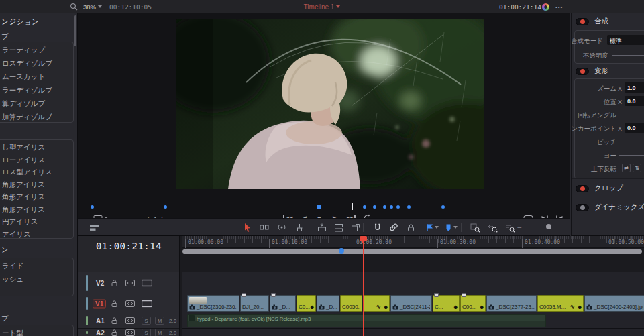  Describe the element at coordinates (129, 283) in the screenshot. I see `track-header-v2: V2` at that location.